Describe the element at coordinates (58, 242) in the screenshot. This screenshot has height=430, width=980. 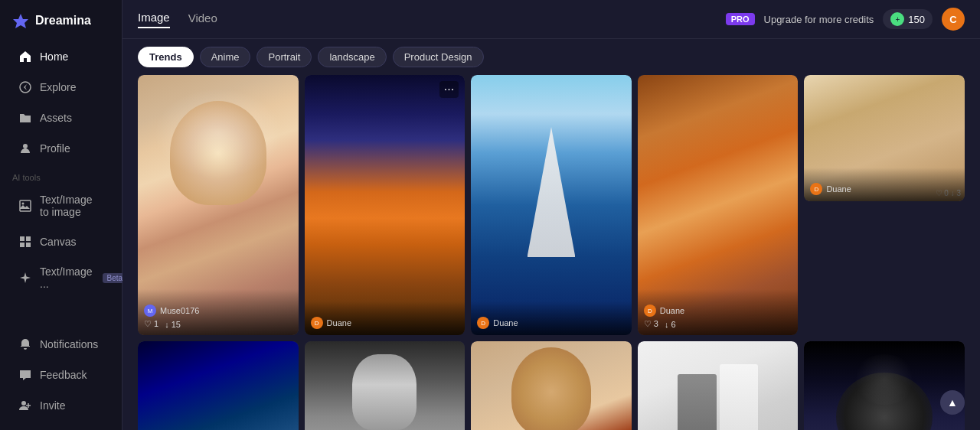
I see `sidebar-label-canvas: Canvas` at that location.